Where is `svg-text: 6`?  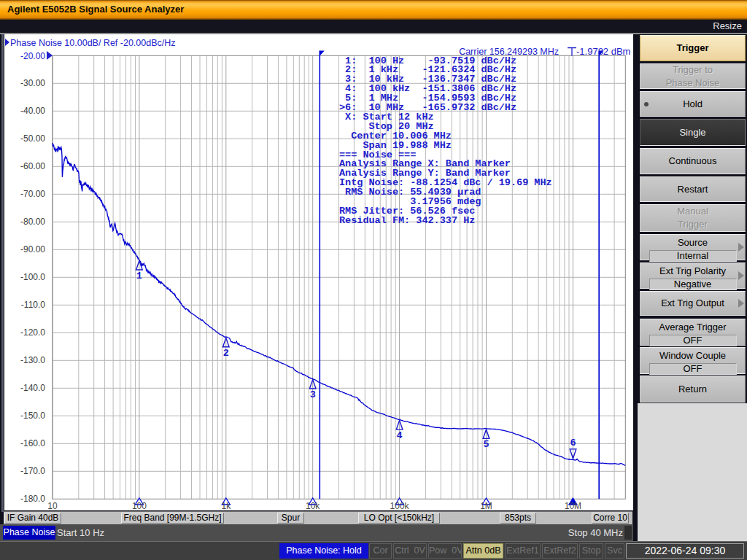 svg-text: 6 is located at coordinates (573, 443).